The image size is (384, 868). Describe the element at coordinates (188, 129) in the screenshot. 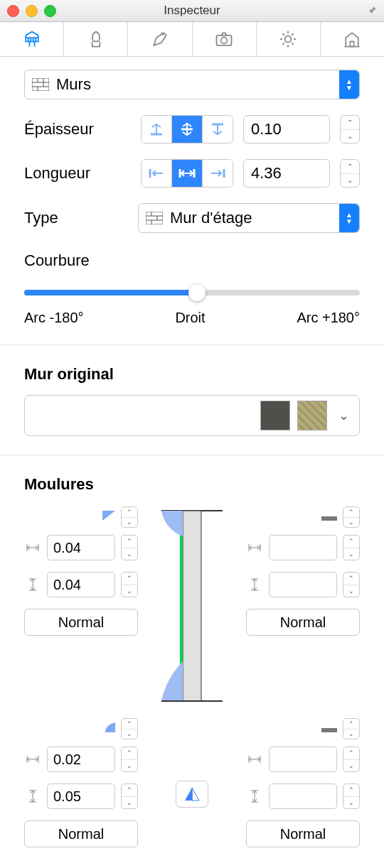

I see `thickness-mode-center` at that location.